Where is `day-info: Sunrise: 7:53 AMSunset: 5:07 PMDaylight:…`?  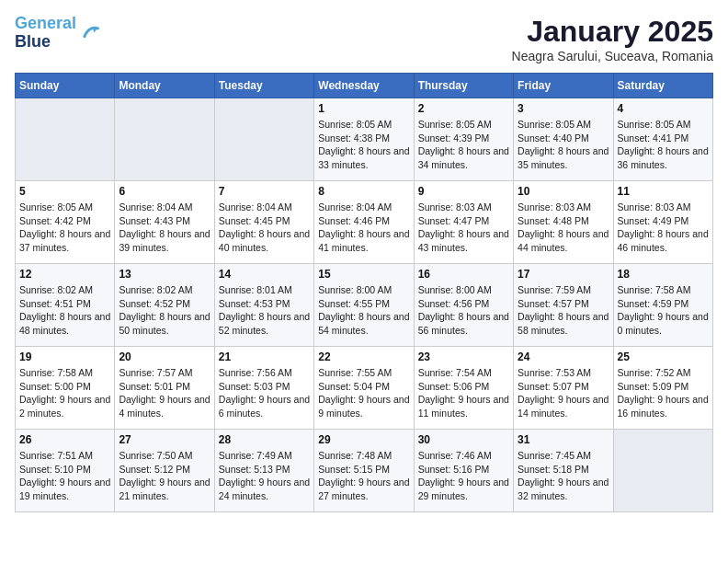
day-info: Sunrise: 7:53 AMSunset: 5:07 PMDaylight:… is located at coordinates (563, 394).